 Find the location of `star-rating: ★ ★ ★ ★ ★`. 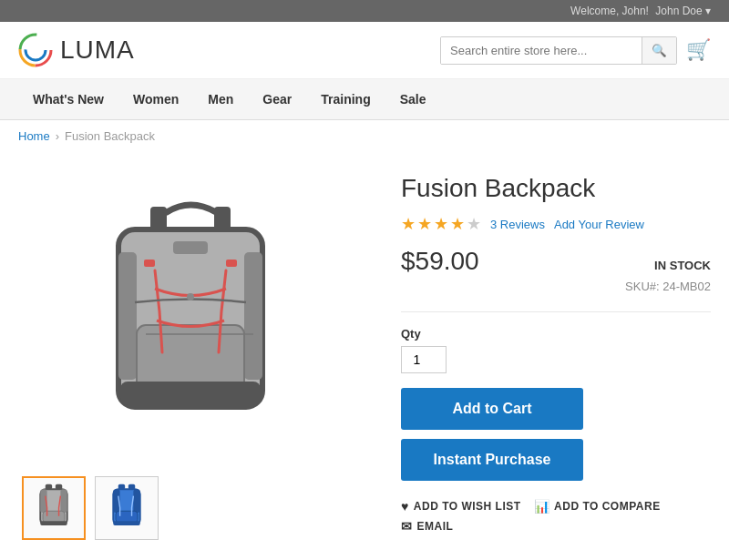

star-rating: ★ ★ ★ ★ ★ is located at coordinates (441, 224).